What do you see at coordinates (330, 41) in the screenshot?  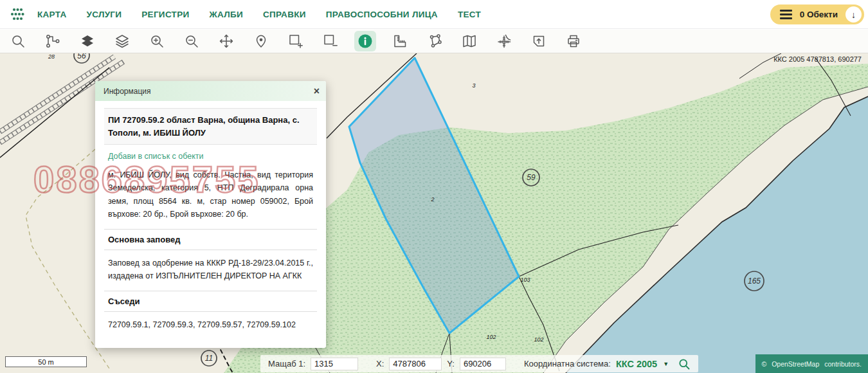 I see `select-remove-icon` at bounding box center [330, 41].